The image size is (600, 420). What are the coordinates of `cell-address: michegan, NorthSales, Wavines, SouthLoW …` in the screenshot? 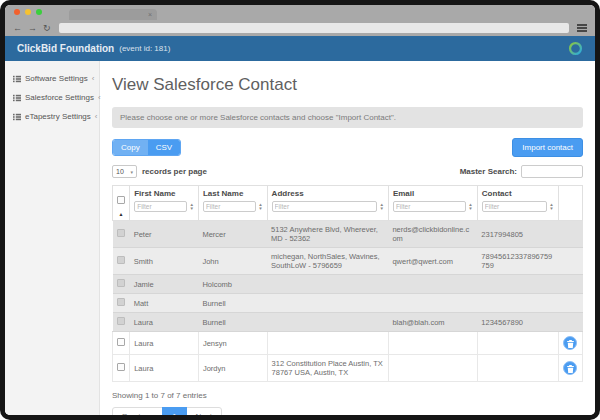 It's located at (328, 262).